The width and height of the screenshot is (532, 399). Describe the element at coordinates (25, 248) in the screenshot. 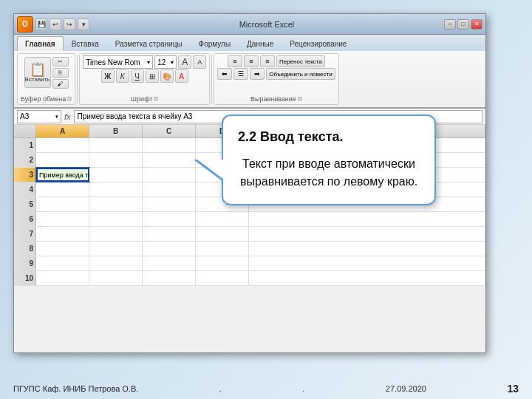

I see `row-header-8: 8` at that location.